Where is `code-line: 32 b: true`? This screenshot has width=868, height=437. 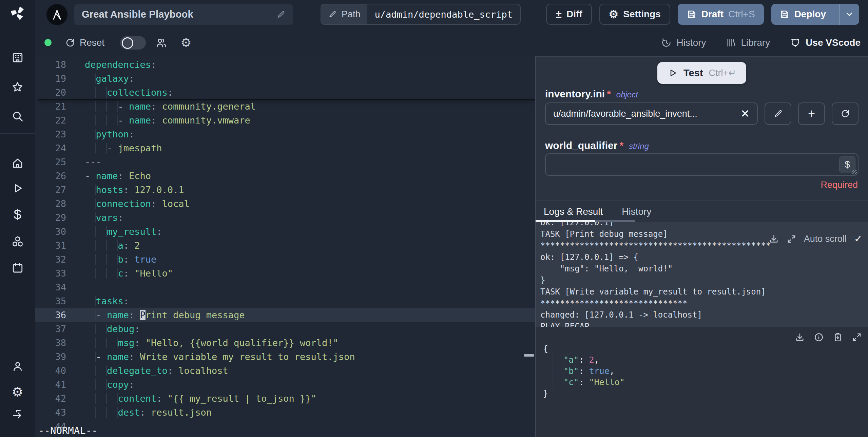
code-line: 32 b: true is located at coordinates (285, 259).